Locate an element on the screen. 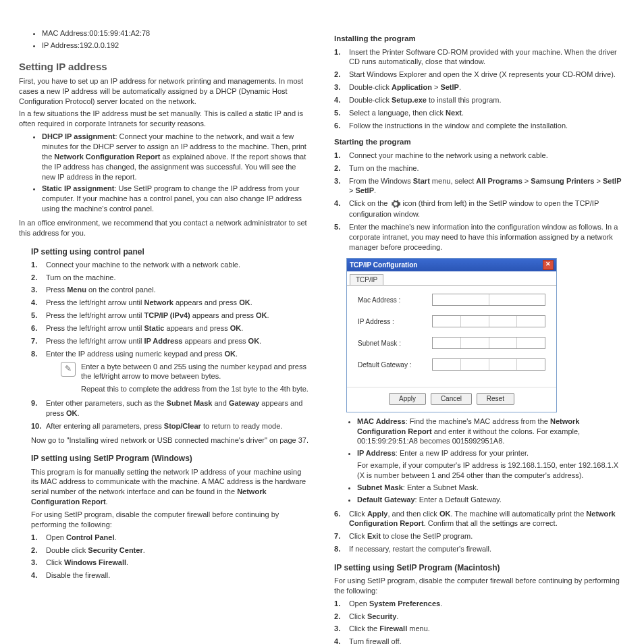 The width and height of the screenshot is (644, 644). step: Press the left/right arrow until IP Addr… is located at coordinates (170, 342).